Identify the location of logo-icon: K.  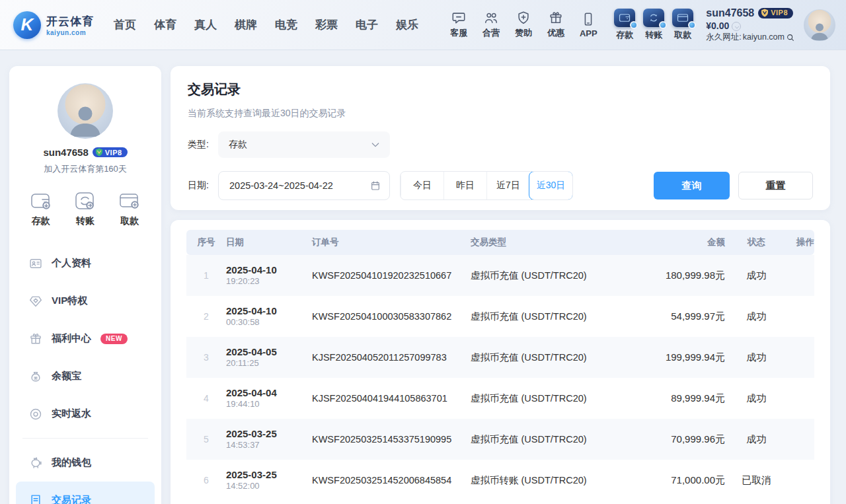
(27, 25).